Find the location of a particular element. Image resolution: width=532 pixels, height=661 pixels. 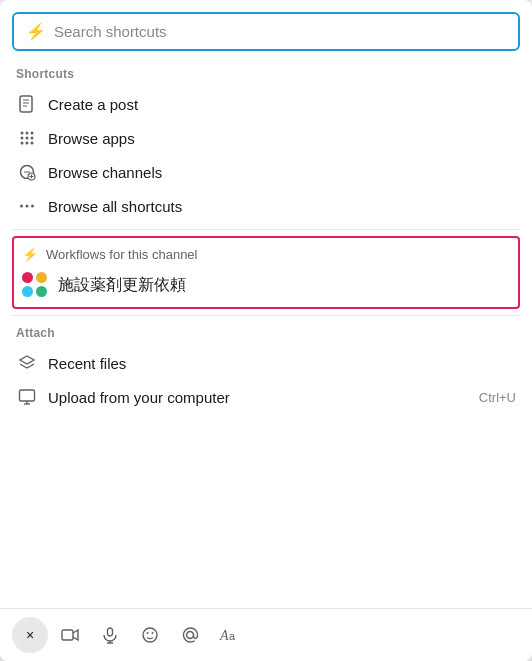

create-post-label: Create a post is located at coordinates (93, 104).